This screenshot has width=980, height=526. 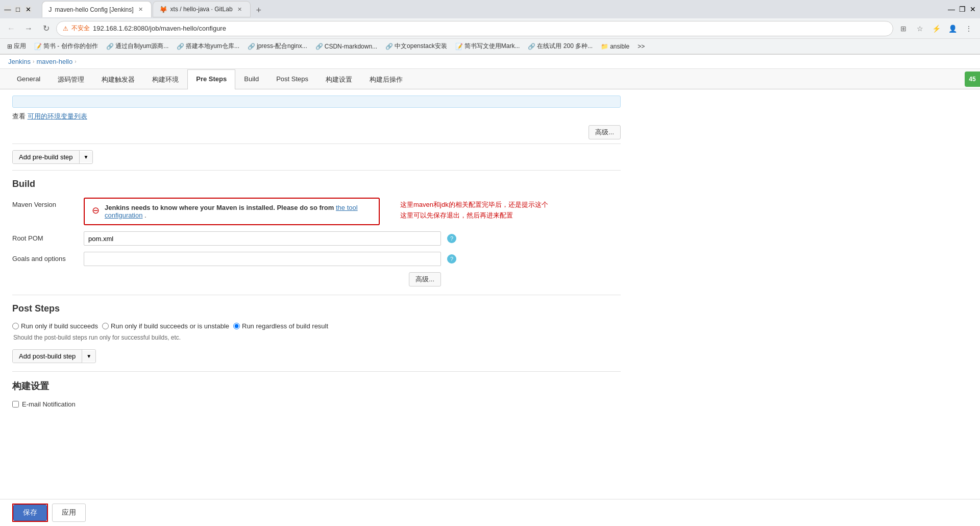 I want to click on email-notification-checkbox, so click(x=15, y=404).